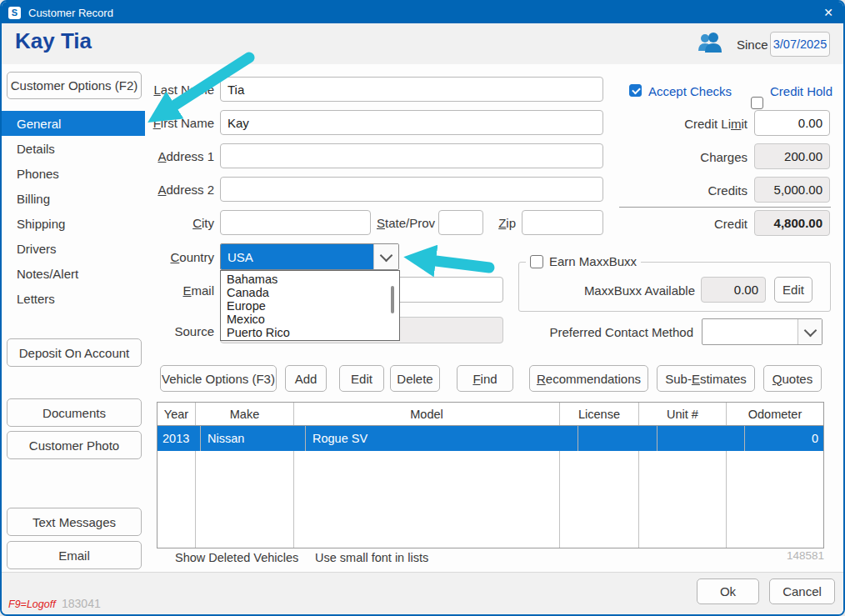 The width and height of the screenshot is (845, 616). Describe the element at coordinates (412, 189) in the screenshot. I see `address2-input` at that location.